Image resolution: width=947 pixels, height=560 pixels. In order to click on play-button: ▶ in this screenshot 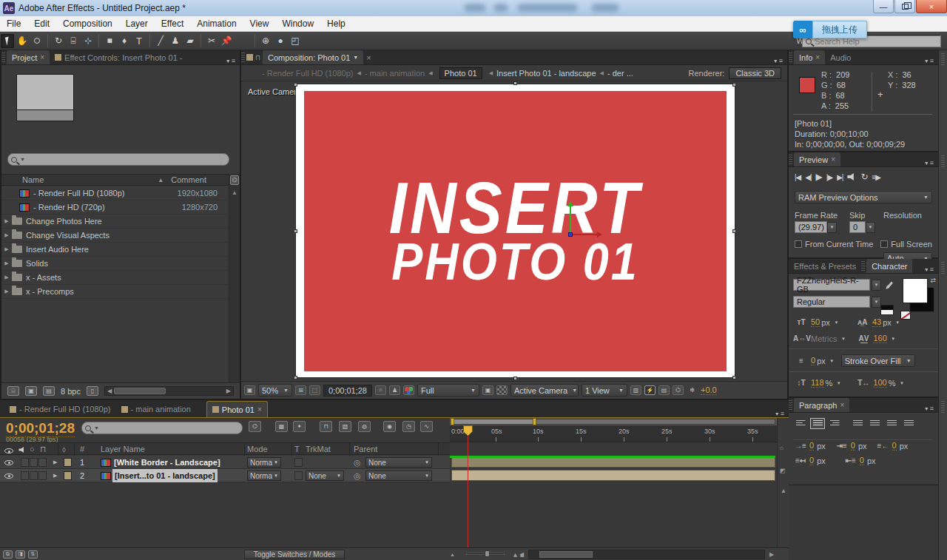, I will do `click(819, 177)`.